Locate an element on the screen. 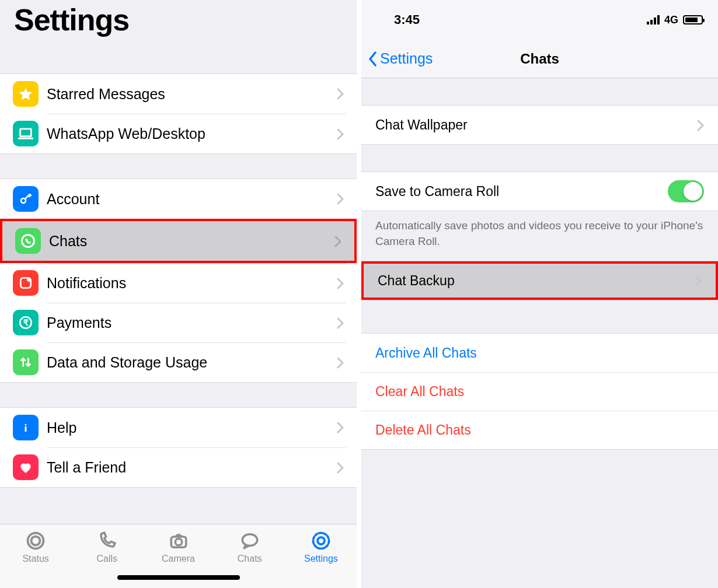 Image resolution: width=718 pixels, height=588 pixels. settings-row-help: Help is located at coordinates (179, 428).